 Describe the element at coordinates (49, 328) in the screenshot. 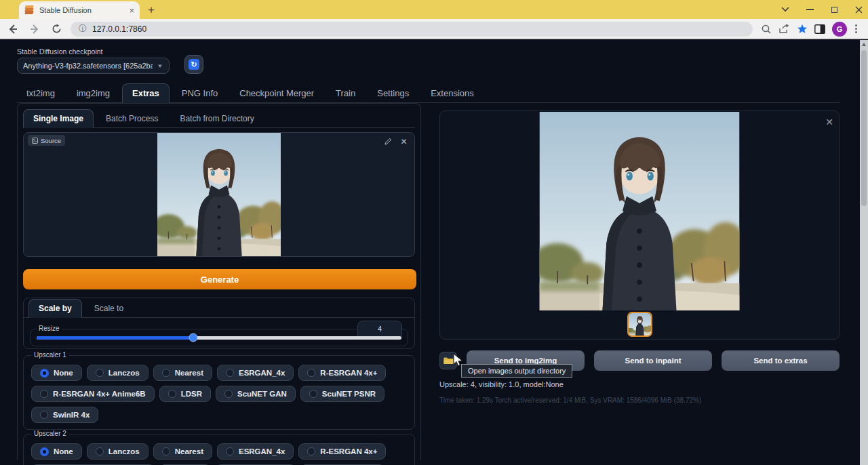

I see `resize-label: Resize` at that location.